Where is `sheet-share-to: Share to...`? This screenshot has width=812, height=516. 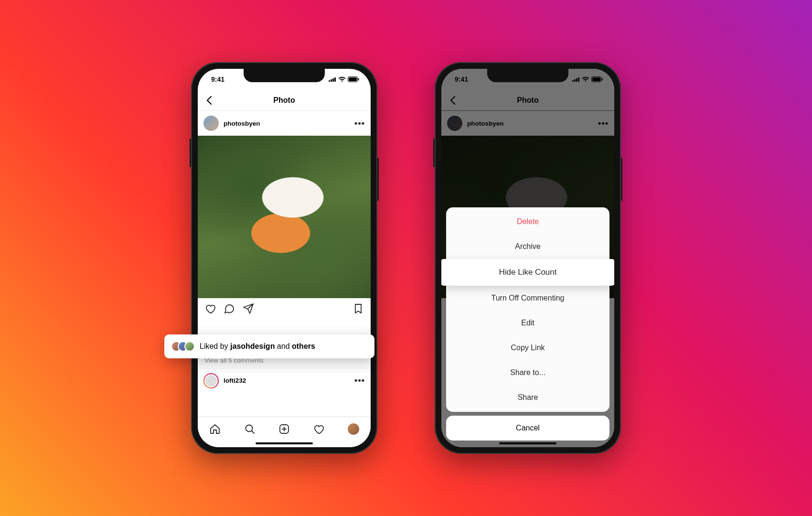 sheet-share-to: Share to... is located at coordinates (528, 373).